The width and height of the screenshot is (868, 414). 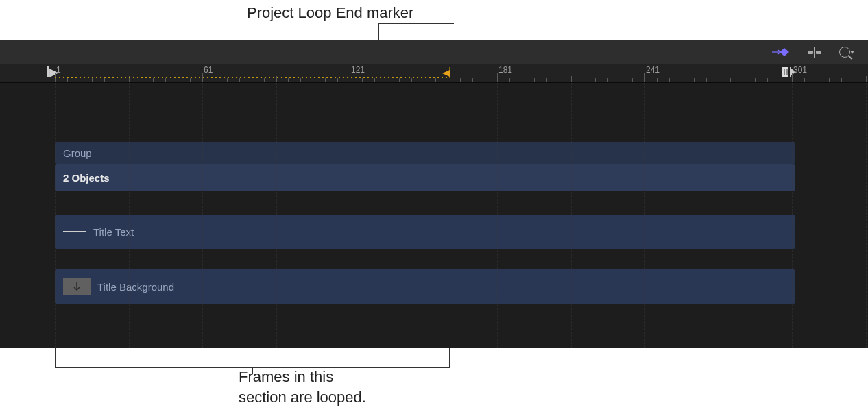 I want to click on callout-loop-end: Project Loop End marker, so click(x=330, y=13).